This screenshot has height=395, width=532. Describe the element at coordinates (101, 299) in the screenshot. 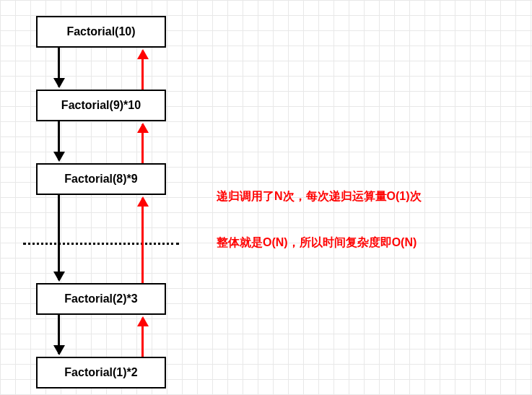

I see `diagram-node-factorial-2: Factorial(2)*3` at that location.